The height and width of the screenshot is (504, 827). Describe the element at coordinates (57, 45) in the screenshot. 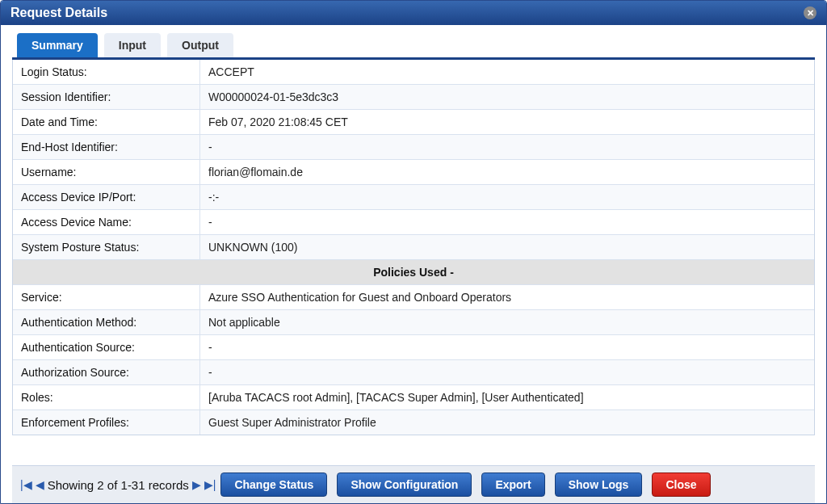

I see `tab-summary: Summary` at that location.